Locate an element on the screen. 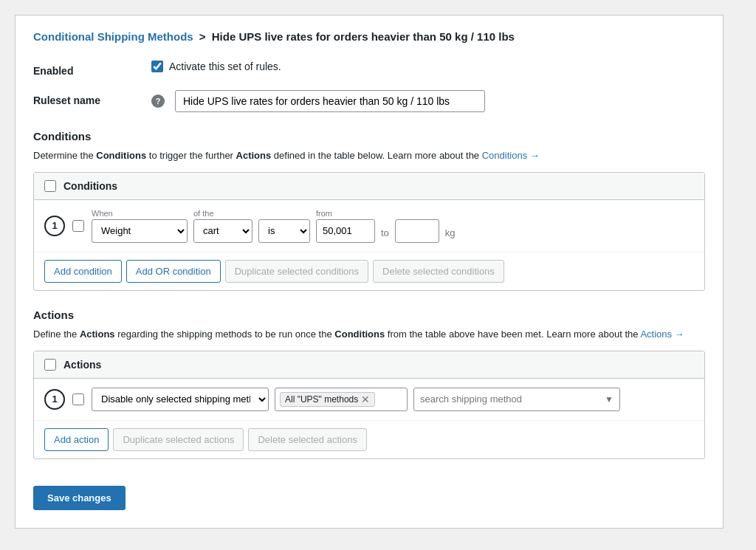  conditions-select-all-checkbox is located at coordinates (50, 186).